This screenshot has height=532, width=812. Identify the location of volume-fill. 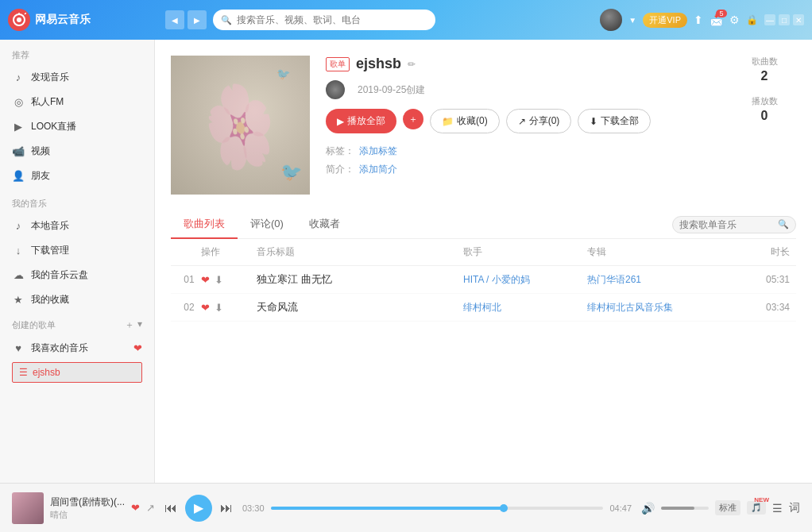
(678, 508).